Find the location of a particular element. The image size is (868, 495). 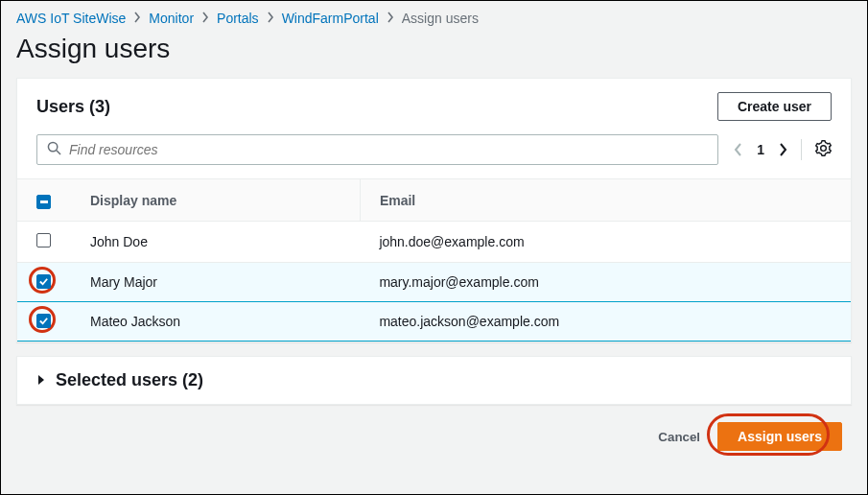

search-input-wrap is located at coordinates (378, 150).